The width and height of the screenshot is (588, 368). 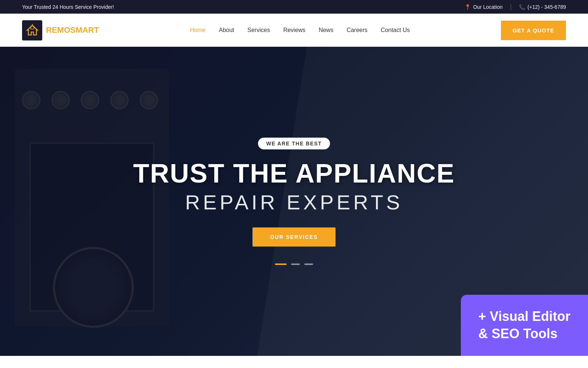 I want to click on nav-link-contact: Contact Us, so click(x=395, y=30).